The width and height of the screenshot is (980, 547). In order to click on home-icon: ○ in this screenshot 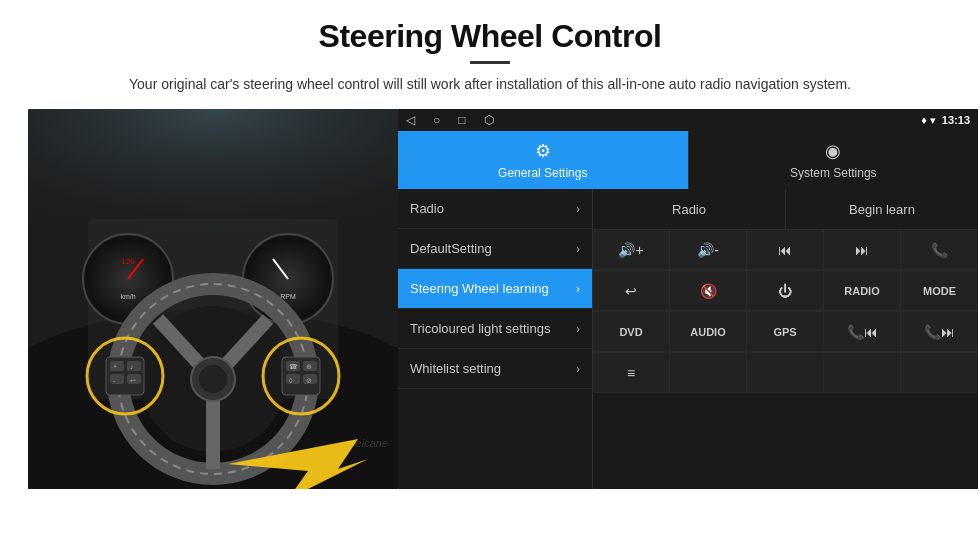, I will do `click(436, 120)`.